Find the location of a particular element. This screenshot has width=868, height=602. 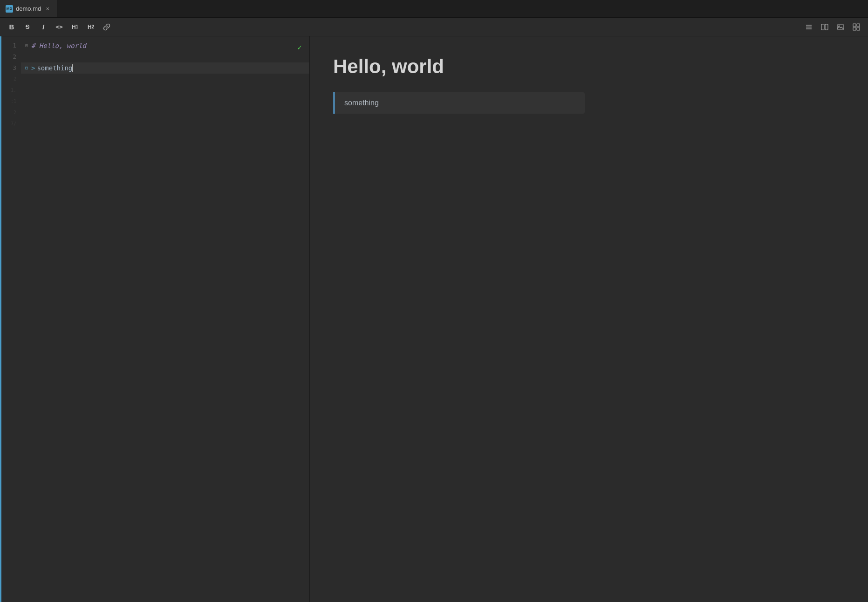

quote-arrow: > is located at coordinates (33, 68).